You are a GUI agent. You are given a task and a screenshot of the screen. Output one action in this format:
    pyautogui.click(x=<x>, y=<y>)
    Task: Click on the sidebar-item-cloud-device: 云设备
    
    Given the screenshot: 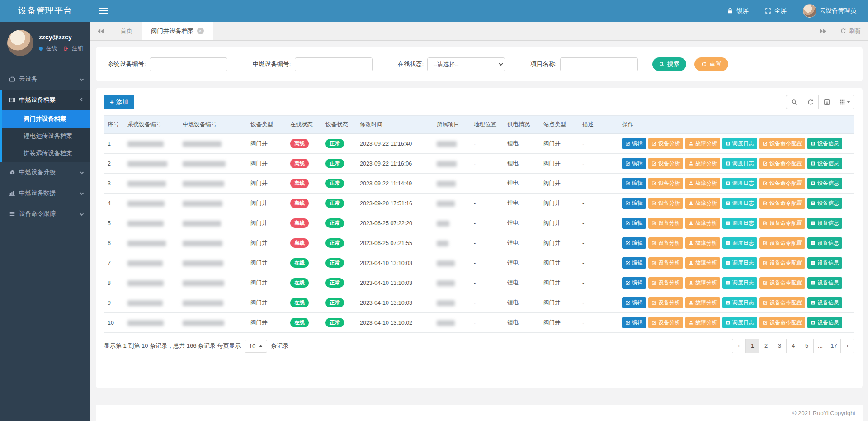 What is the action you would take?
    pyautogui.click(x=45, y=79)
    